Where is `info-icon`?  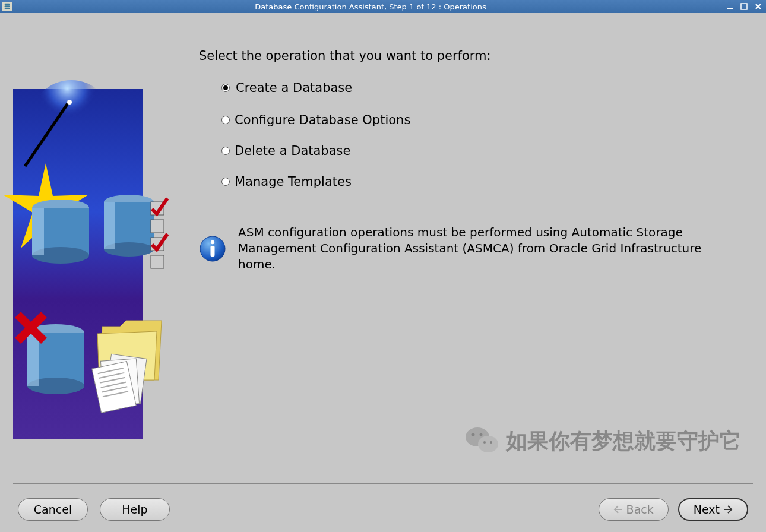 info-icon is located at coordinates (213, 249).